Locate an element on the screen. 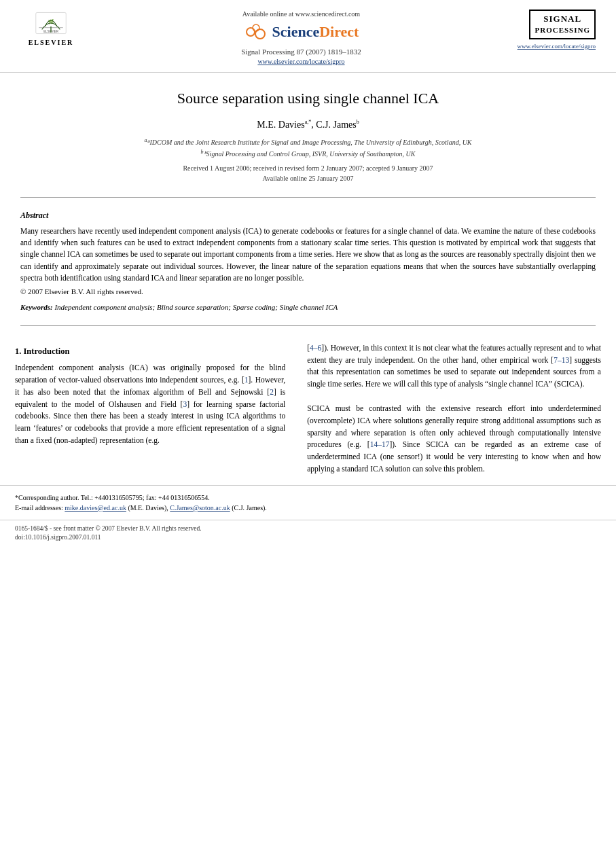  sd-science: Science is located at coordinates (296, 31).